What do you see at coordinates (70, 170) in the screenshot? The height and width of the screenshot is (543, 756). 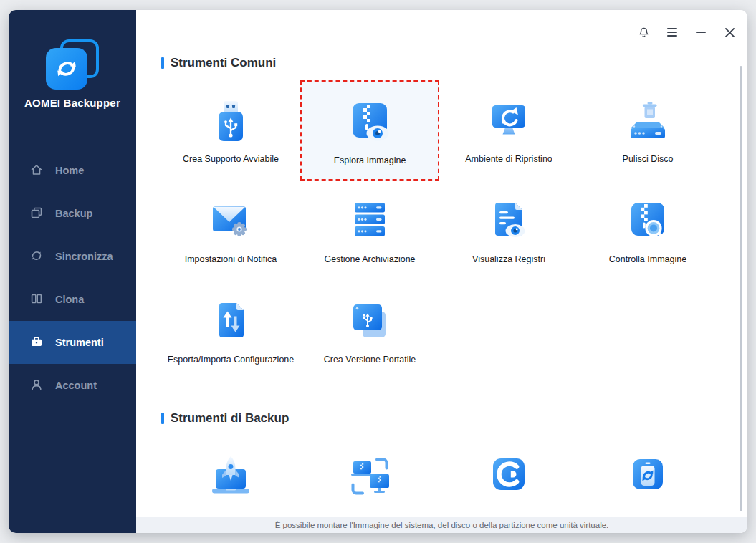 I see `sidebar-item-label: Home` at bounding box center [70, 170].